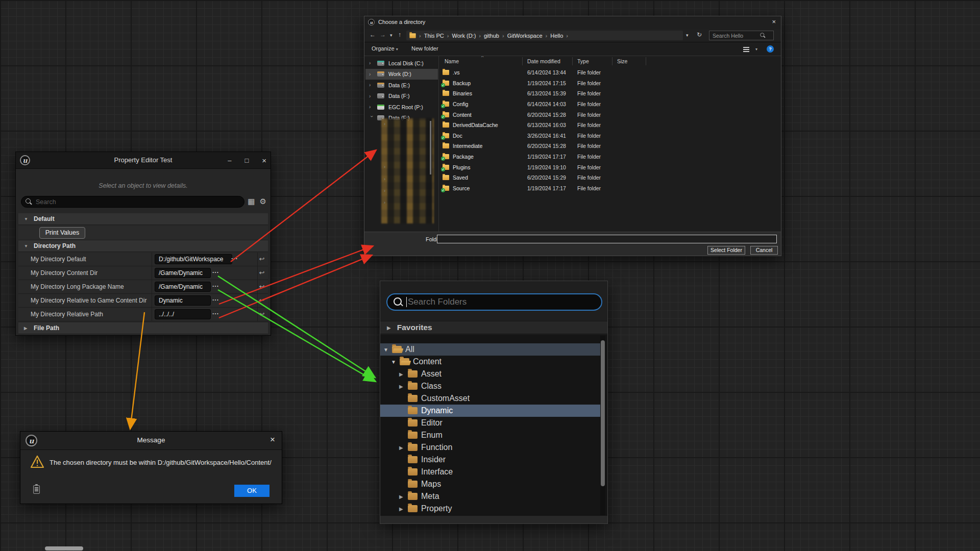 The height and width of the screenshot is (551, 980). I want to click on dialog-search-input, so click(734, 36).